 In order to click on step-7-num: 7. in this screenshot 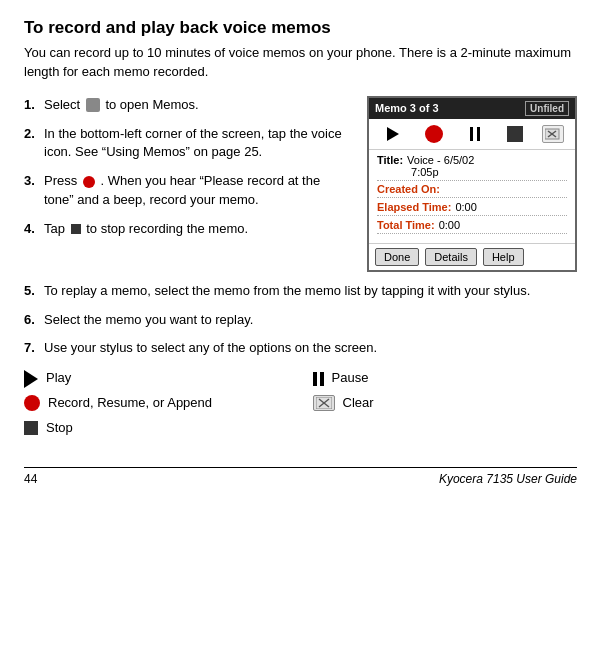, I will do `click(32, 348)`.